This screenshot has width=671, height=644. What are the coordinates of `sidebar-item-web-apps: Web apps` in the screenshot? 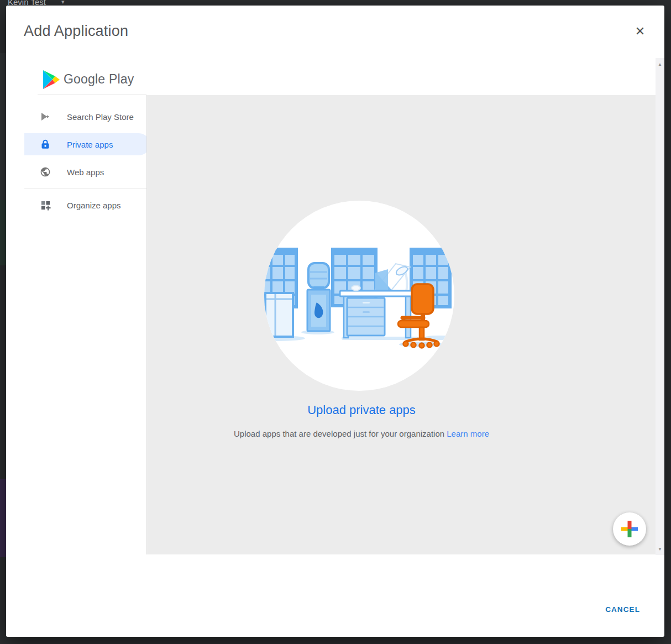 It's located at (87, 172).